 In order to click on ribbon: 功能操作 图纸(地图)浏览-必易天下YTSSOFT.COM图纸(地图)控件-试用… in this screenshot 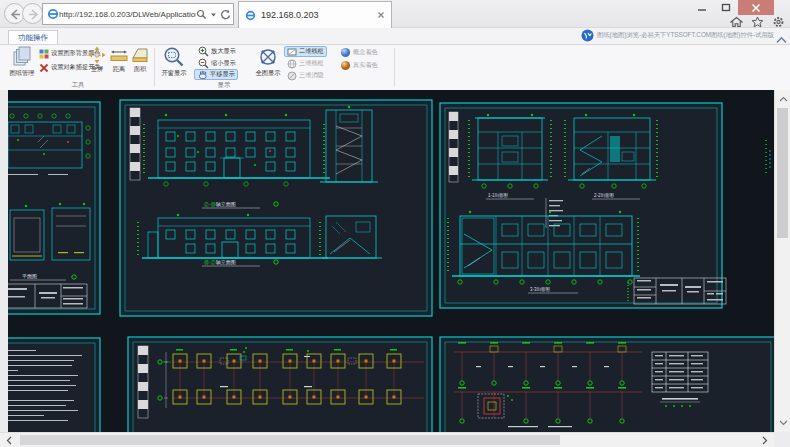, I will do `click(395, 59)`.